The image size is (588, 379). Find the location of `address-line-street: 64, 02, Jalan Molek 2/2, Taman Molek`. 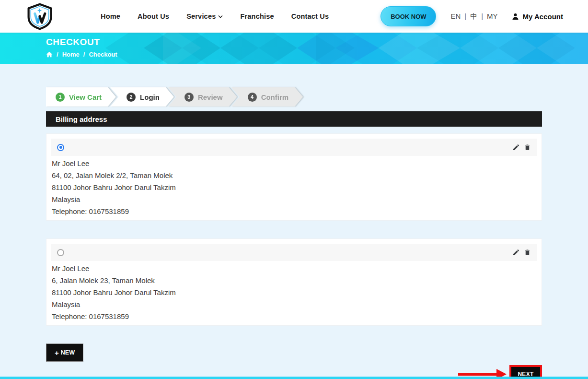

address-line-street: 64, 02, Jalan Molek 2/2, Taman Molek is located at coordinates (294, 176).